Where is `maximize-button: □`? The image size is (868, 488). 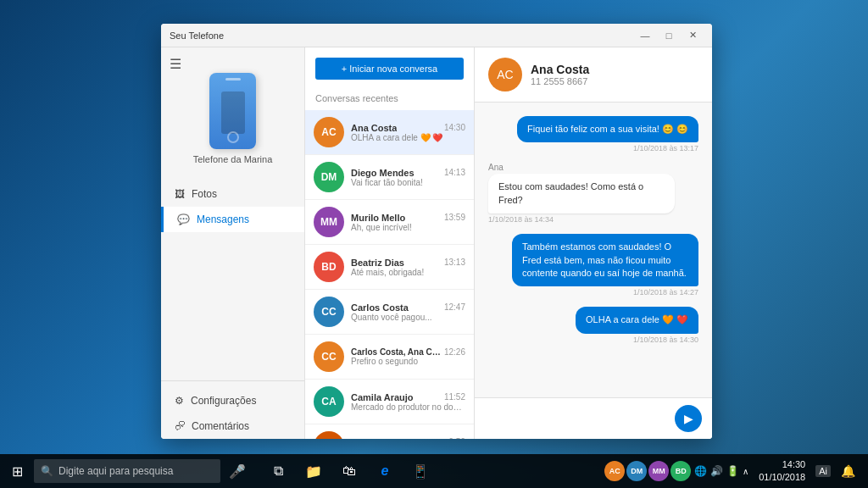 maximize-button: □ is located at coordinates (669, 36).